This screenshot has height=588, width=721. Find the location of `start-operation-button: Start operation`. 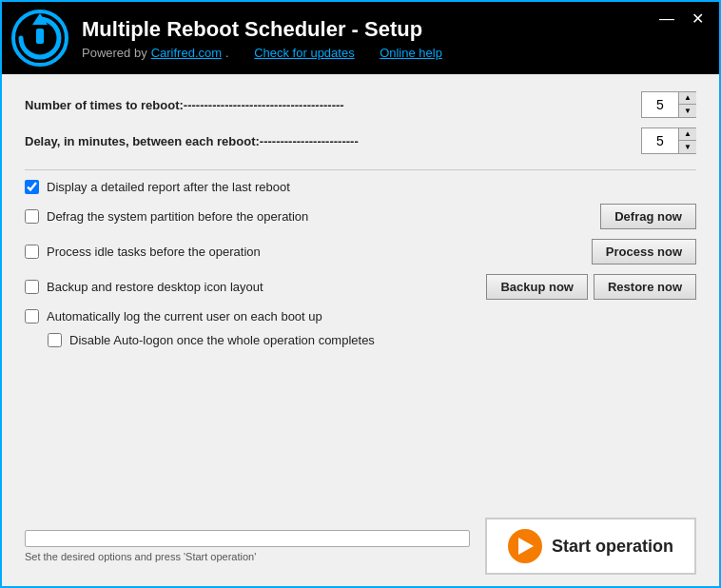

start-operation-button: Start operation is located at coordinates (591, 546).